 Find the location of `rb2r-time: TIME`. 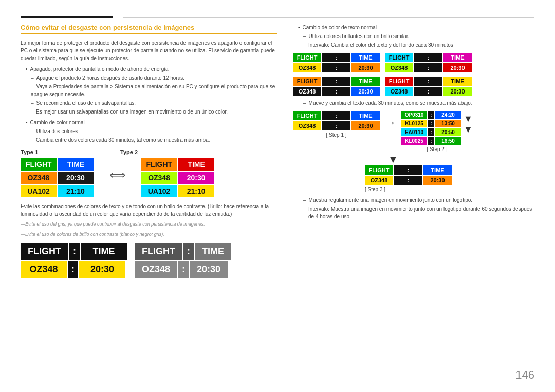

rb2r-time: TIME is located at coordinates (457, 81).